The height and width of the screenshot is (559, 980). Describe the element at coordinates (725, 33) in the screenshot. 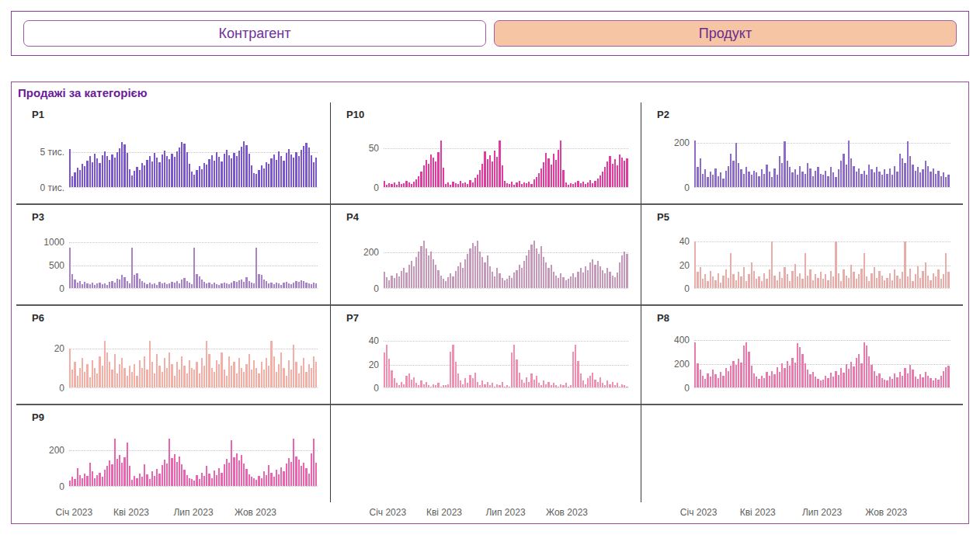

I see `tab-produkt: Продукт` at that location.